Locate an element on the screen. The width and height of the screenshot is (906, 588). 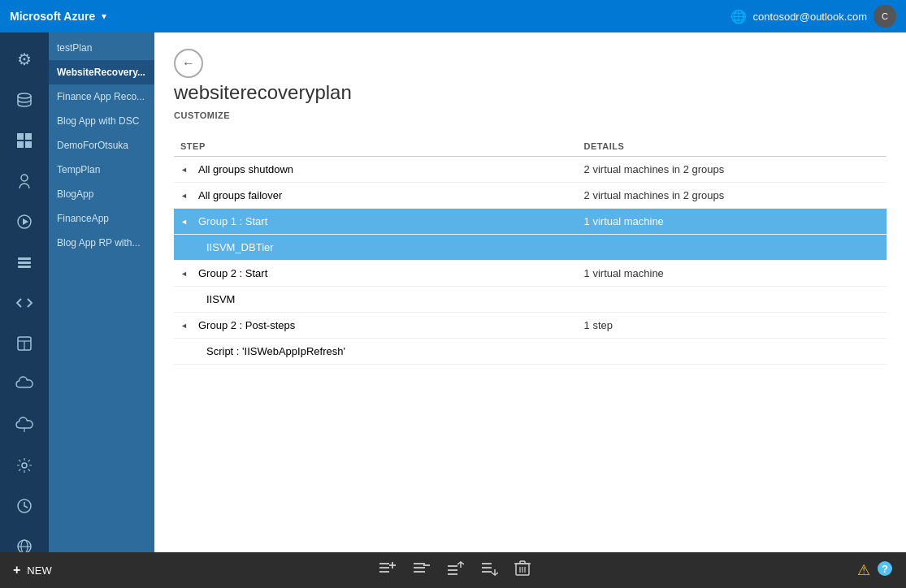
toolbar-actions is located at coordinates (454, 570).